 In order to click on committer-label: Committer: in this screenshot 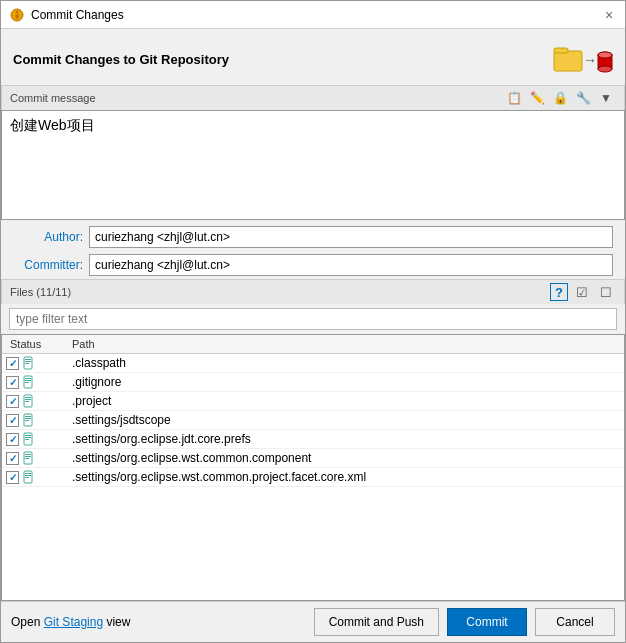, I will do `click(48, 265)`.